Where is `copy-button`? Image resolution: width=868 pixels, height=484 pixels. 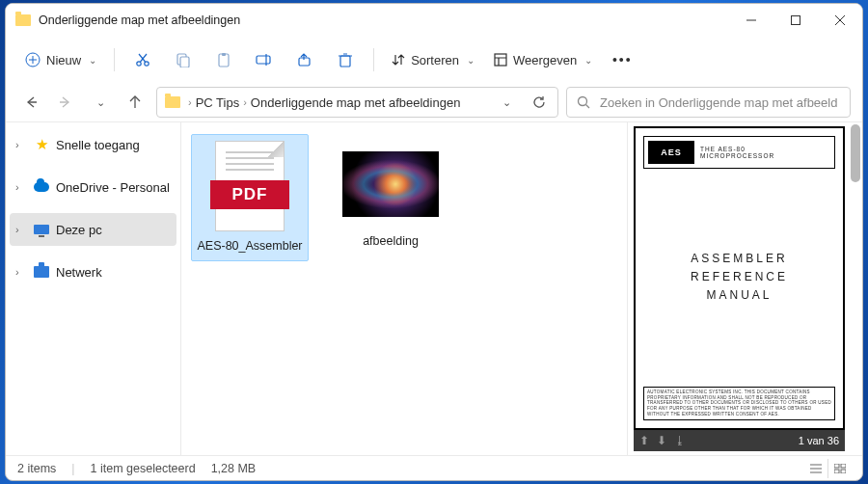
copy-button is located at coordinates (183, 60).